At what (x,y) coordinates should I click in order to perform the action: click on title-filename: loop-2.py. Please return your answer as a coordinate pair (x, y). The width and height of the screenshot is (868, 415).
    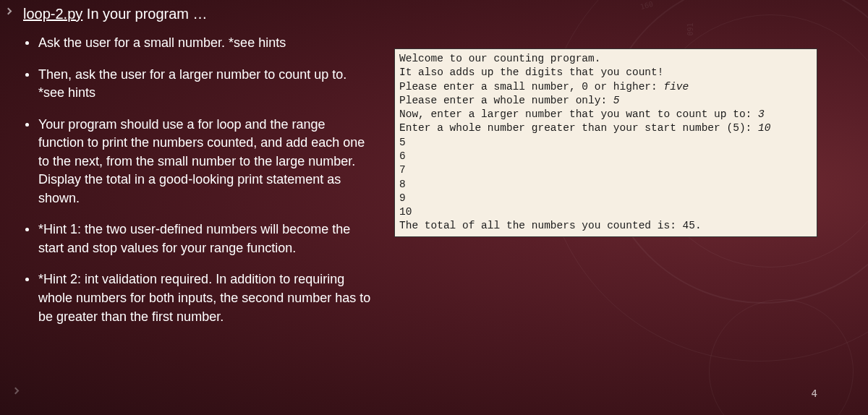
    Looking at the image, I should click on (53, 14).